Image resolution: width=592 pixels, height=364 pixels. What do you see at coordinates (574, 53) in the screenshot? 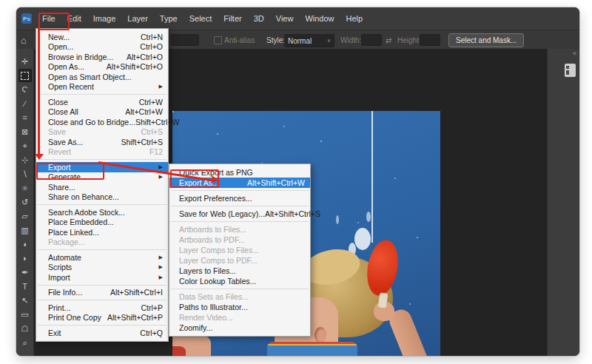
I see `collapse-panels-icon: «` at bounding box center [574, 53].